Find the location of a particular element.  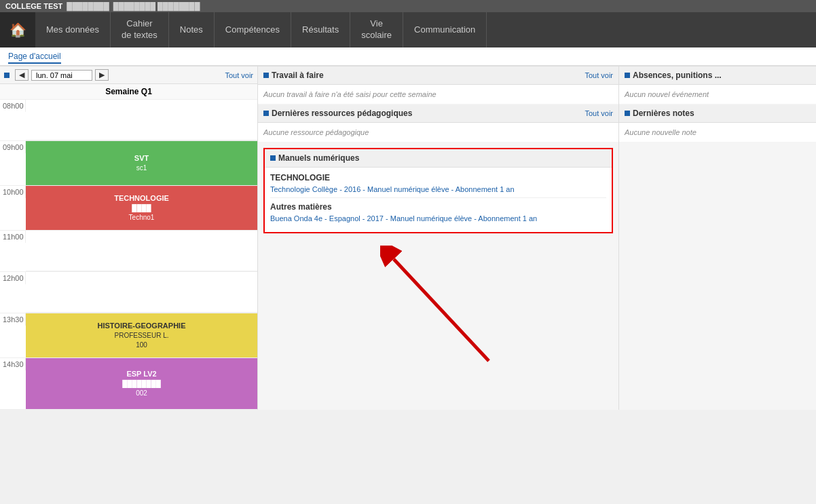

travail-empty-text: Aucun travail à faire n'a été saisi pour… is located at coordinates (350, 94).